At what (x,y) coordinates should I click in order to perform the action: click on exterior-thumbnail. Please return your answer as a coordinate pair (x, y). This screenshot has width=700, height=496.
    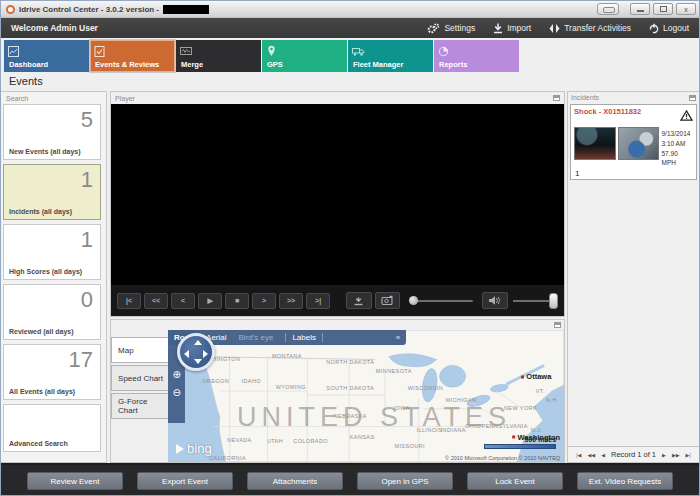
    Looking at the image, I should click on (595, 144).